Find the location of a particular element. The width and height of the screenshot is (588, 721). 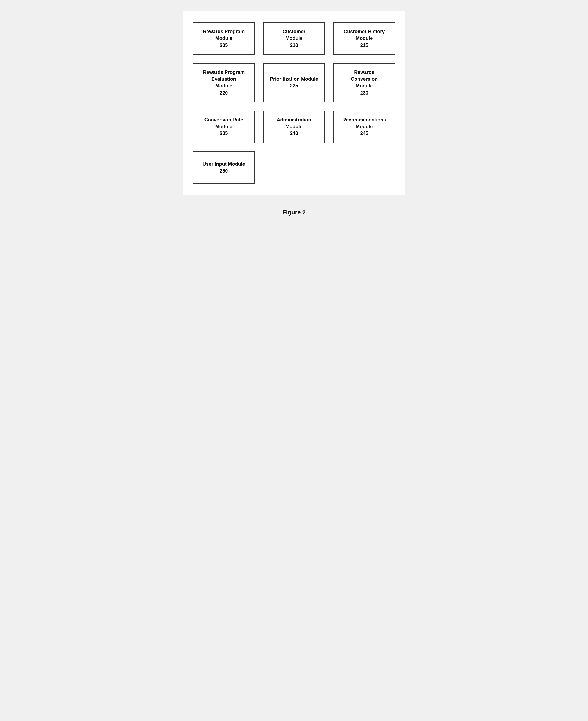

module-245: Recommendations Module 245 is located at coordinates (364, 127).